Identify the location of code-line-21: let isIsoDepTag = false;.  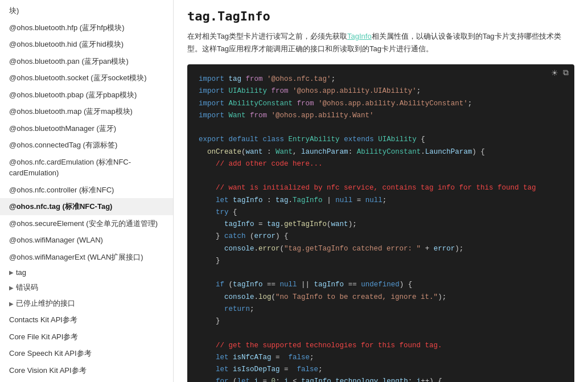
(381, 370).